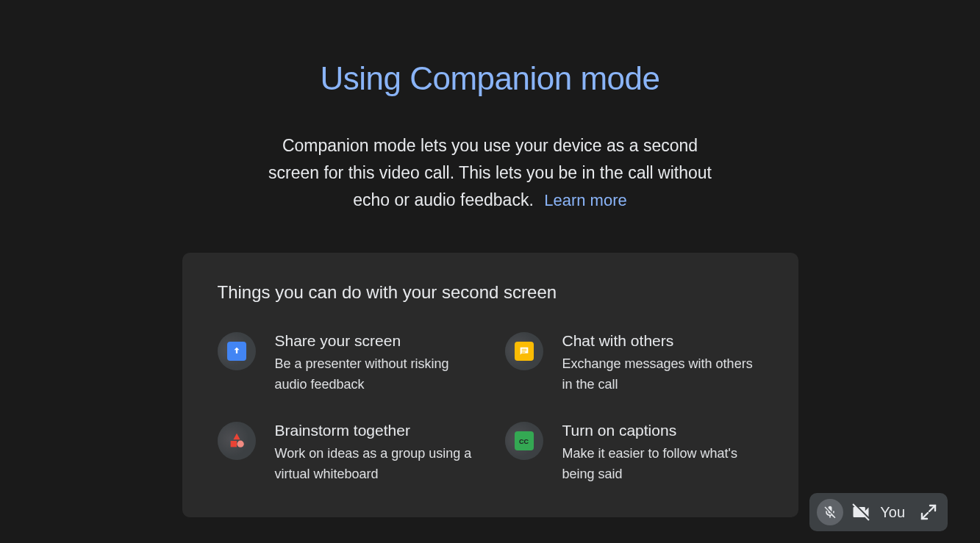 This screenshot has height=543, width=980. What do you see at coordinates (861, 512) in the screenshot?
I see `camera-off-icon` at bounding box center [861, 512].